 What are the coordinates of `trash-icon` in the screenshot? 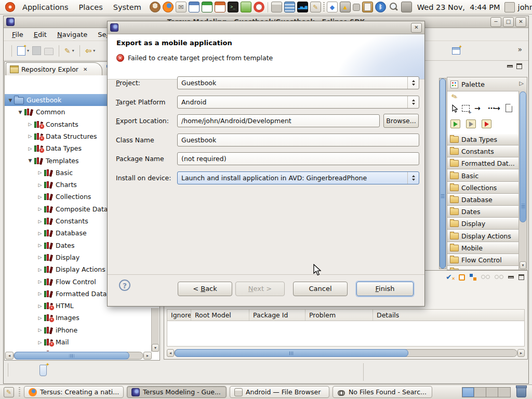 It's located at (522, 392).